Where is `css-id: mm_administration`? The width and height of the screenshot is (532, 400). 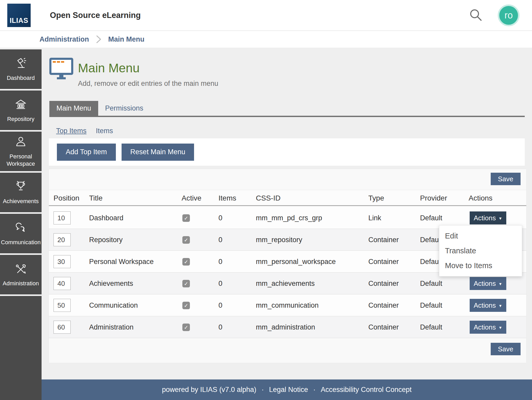
css-id: mm_administration is located at coordinates (285, 327).